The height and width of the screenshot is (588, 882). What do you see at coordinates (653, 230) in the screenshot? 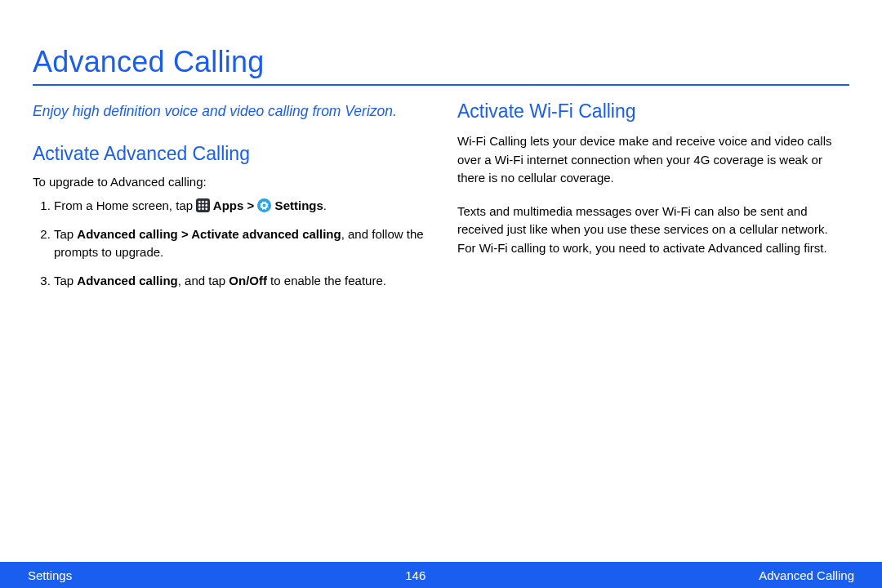
I see `paragraph: Texts and multimedia messages over Wi-Fi…` at bounding box center [653, 230].